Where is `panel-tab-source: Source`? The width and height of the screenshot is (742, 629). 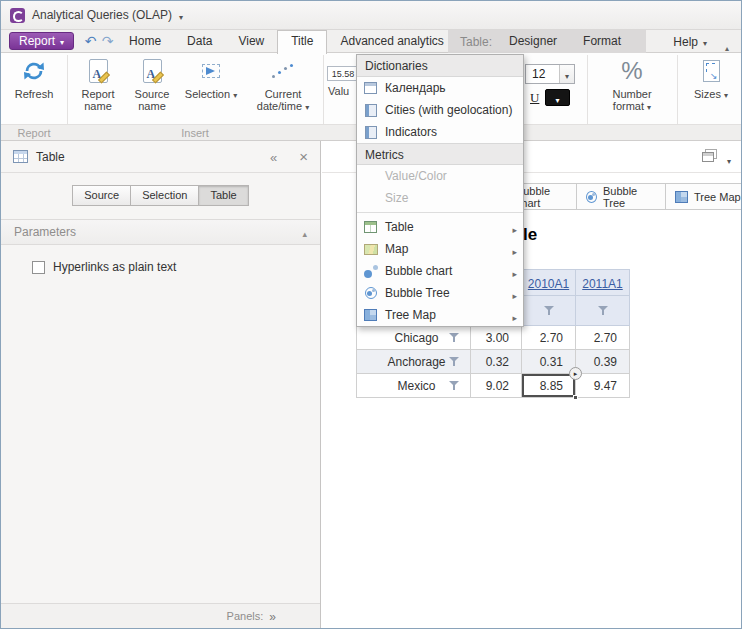 panel-tab-source: Source is located at coordinates (102, 196).